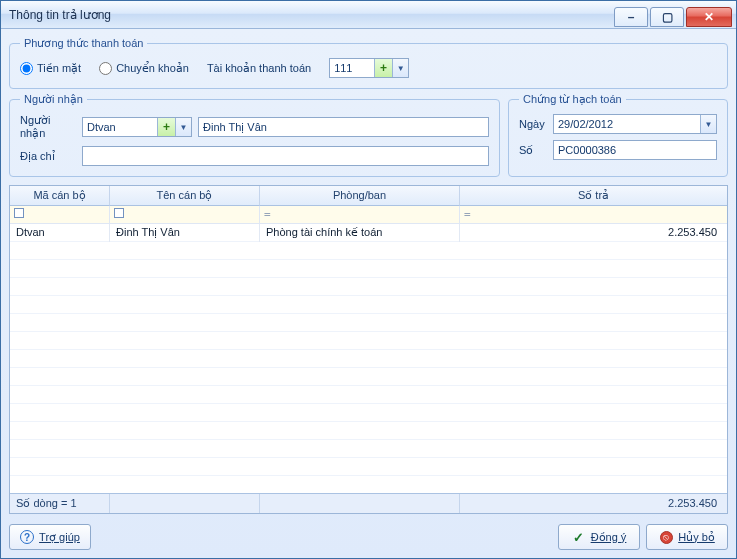  I want to click on close-icon: ✕, so click(709, 17).